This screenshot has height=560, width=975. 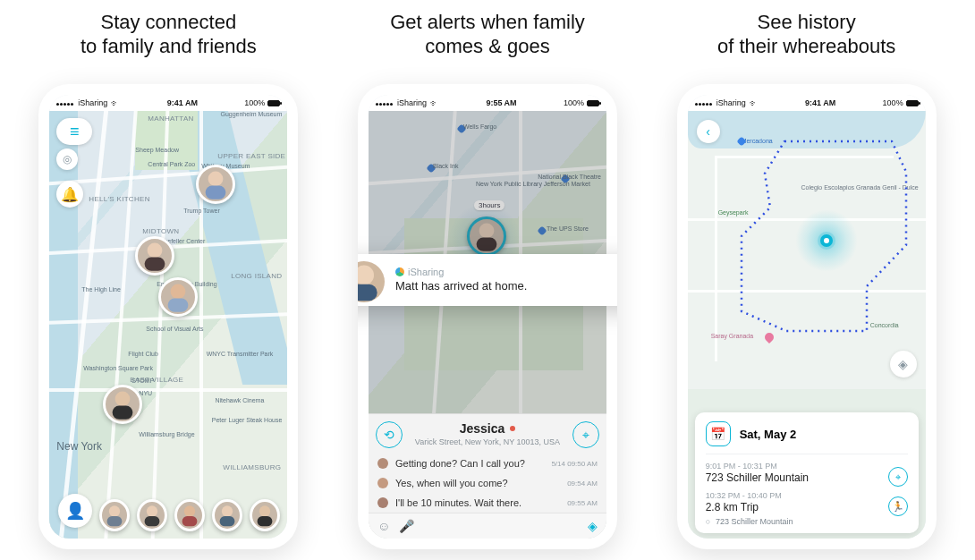 I want to click on tracked-avatar, so click(x=487, y=236).